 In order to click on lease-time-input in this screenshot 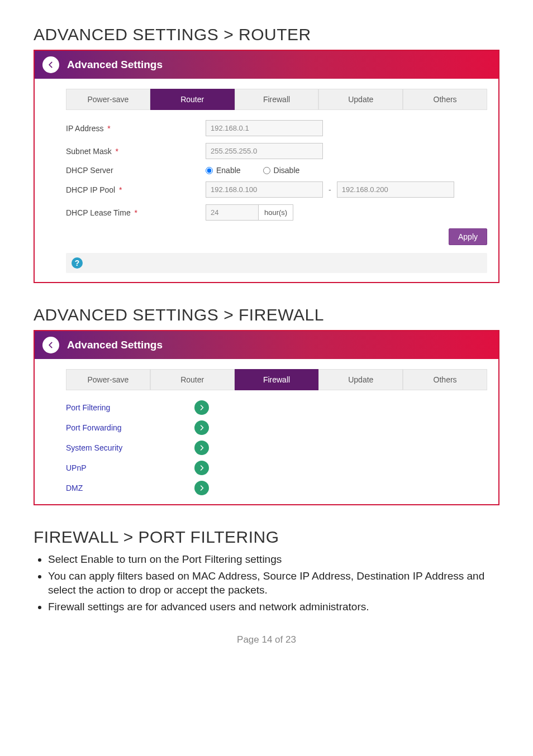, I will do `click(232, 212)`.